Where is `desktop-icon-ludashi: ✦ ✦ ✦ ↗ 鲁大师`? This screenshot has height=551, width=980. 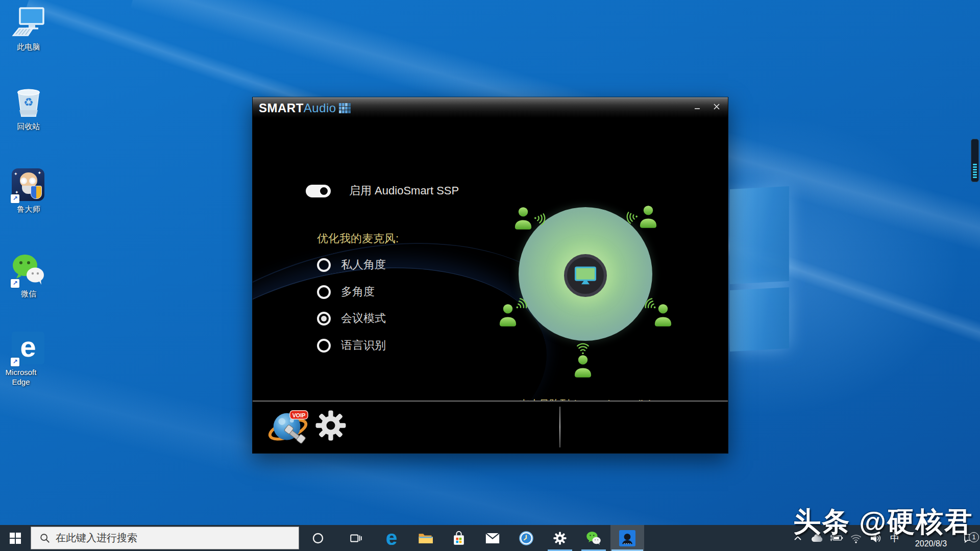
desktop-icon-ludashi: ✦ ✦ ✦ ↗ 鲁大师 is located at coordinates (29, 191).